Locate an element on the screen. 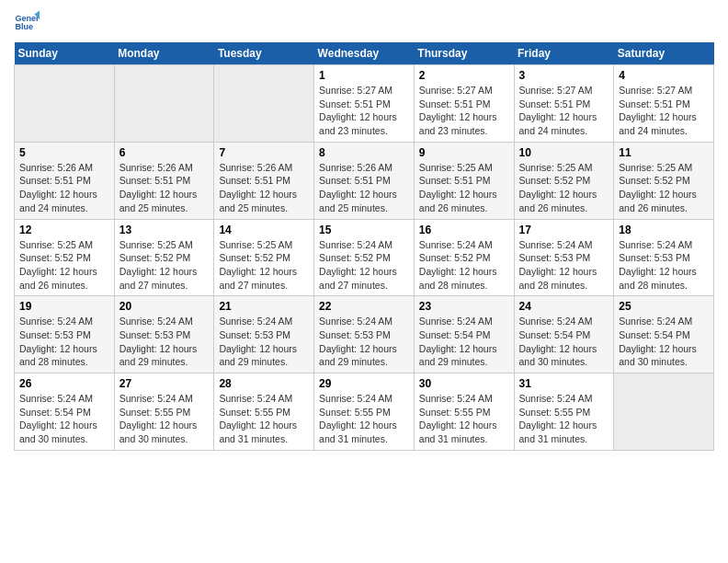  calendar-cell: 17Sunrise: 5:24 AMSunset: 5:53 PMDayligh… is located at coordinates (564, 258).